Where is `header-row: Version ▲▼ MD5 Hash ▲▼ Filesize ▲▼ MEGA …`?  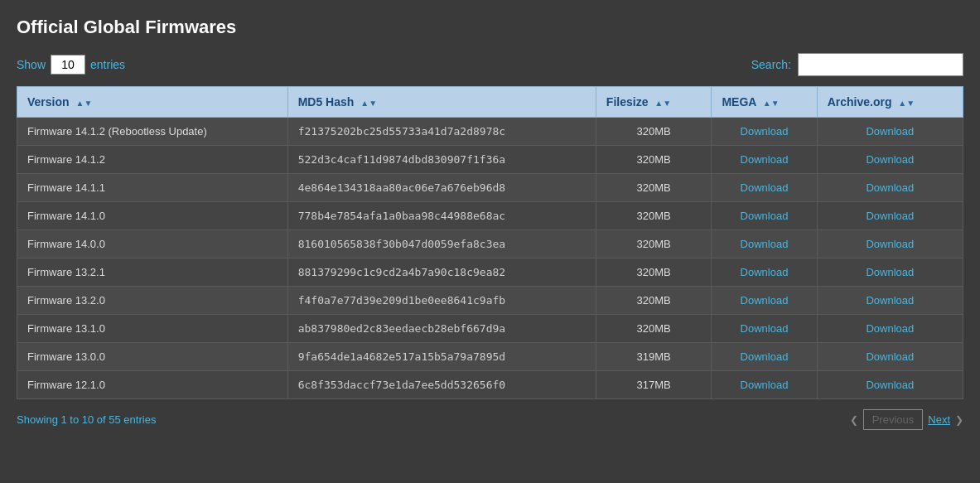 header-row: Version ▲▼ MD5 Hash ▲▼ Filesize ▲▼ MEGA … is located at coordinates (490, 103).